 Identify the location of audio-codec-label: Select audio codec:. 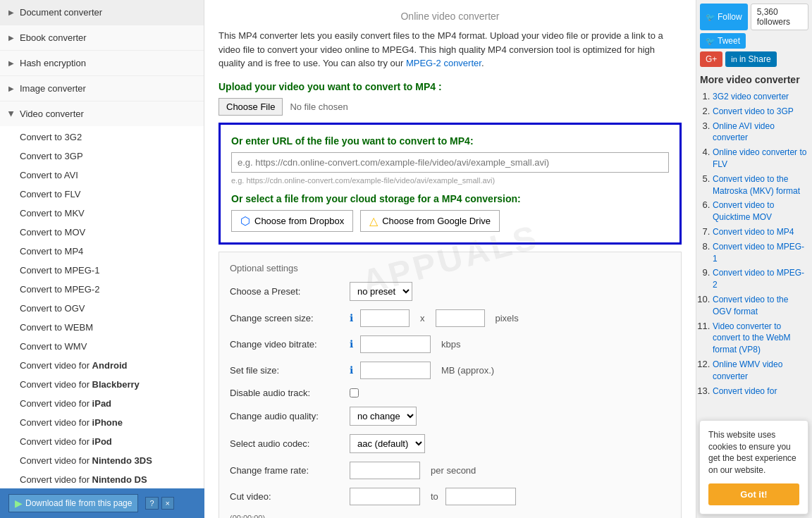
(286, 444).